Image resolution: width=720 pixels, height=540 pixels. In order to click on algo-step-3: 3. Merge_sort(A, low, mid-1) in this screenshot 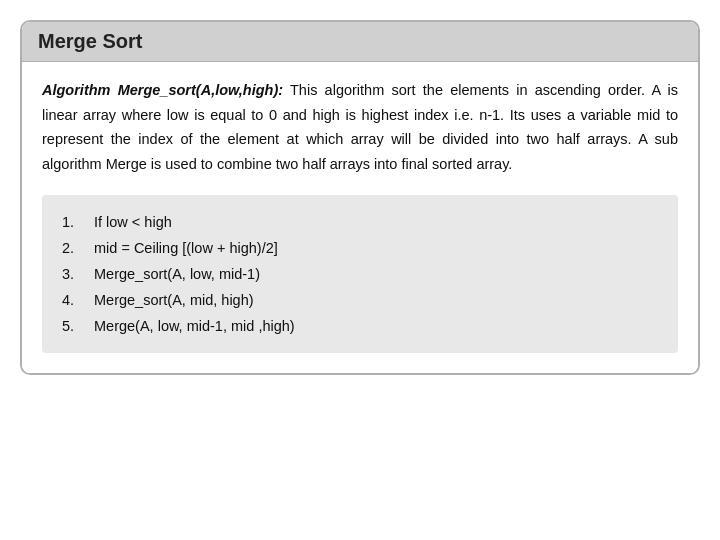, I will do `click(360, 274)`.